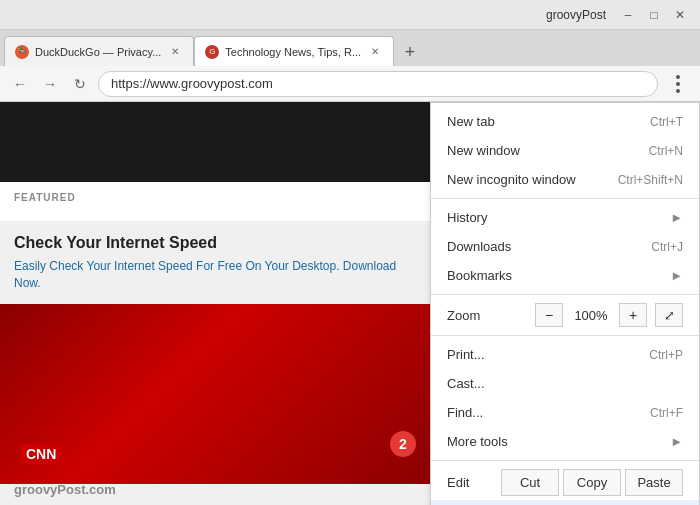 The height and width of the screenshot is (505, 700). What do you see at coordinates (480, 276) in the screenshot?
I see `menu-item-bookmarks-label: Bookmarks` at bounding box center [480, 276].